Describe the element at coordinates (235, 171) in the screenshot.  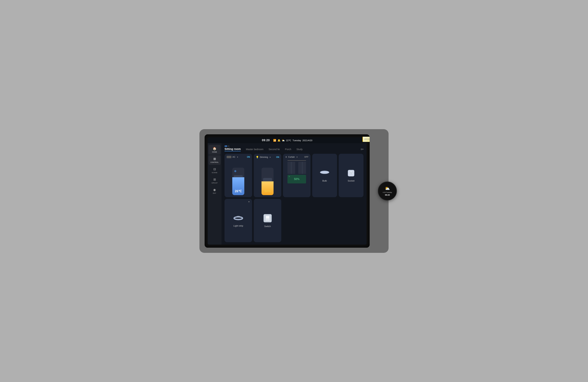
I see `snow-icon: ❄` at that location.